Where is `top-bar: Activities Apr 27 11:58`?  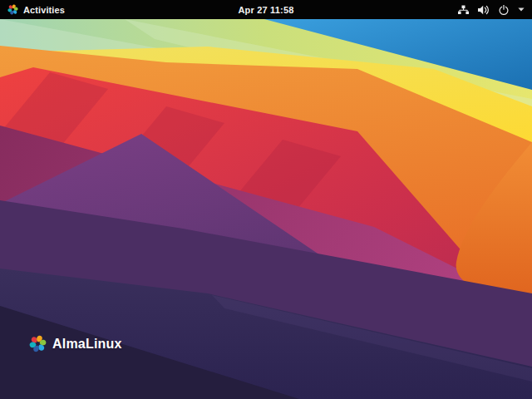
top-bar: Activities Apr 27 11:58 is located at coordinates (266, 10).